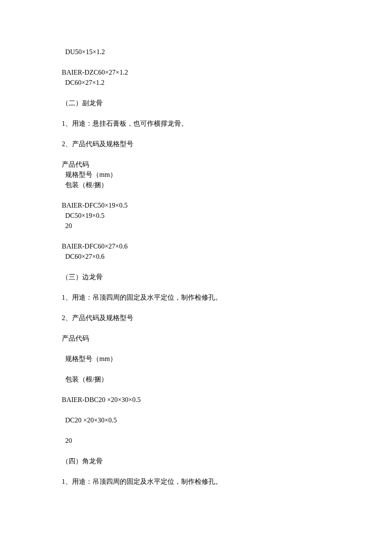  Describe the element at coordinates (196, 257) in the screenshot. I see `text-line: DC60×27×0.6` at that location.